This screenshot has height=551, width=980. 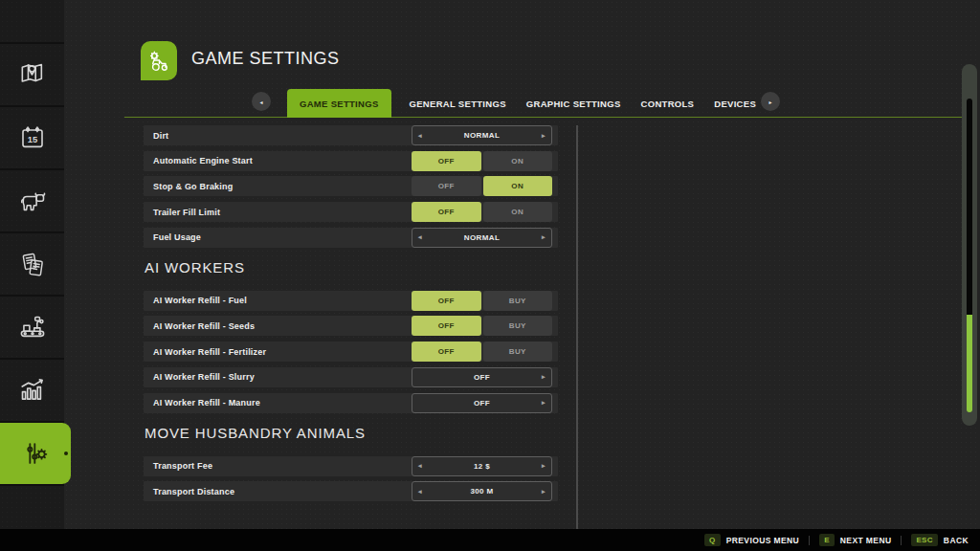 I want to click on tab-devices: DEVICES, so click(x=735, y=103).